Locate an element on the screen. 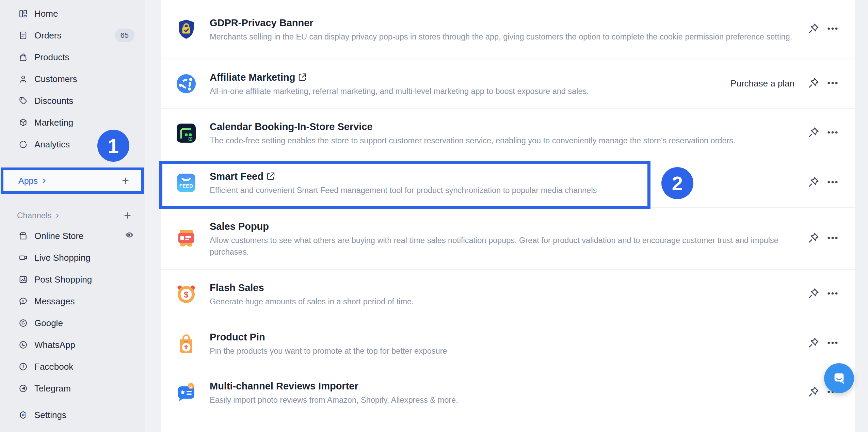  sidebar-item-telegram: Telegram is located at coordinates (72, 388).